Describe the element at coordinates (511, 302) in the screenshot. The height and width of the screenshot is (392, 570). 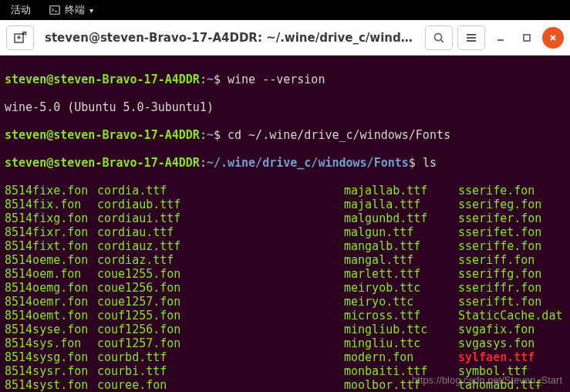
I see `file-entry: sserifft.fon` at that location.